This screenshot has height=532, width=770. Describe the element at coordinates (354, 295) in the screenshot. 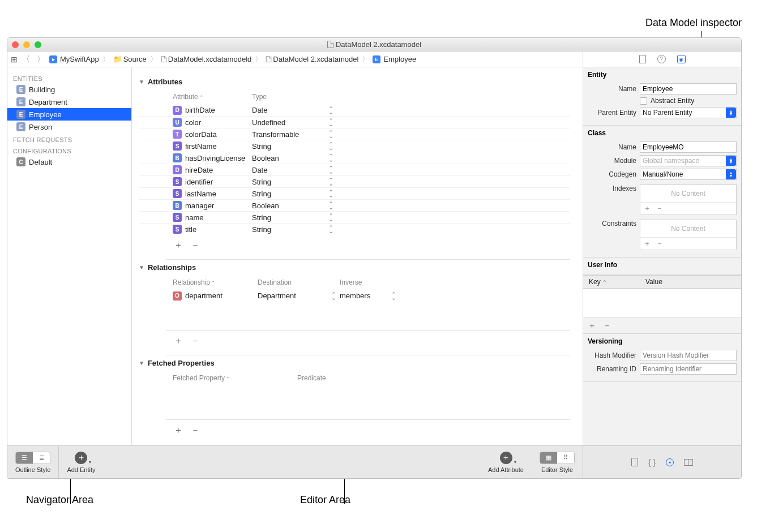

I see `relationship-row: OdepartmentDepartment⌃⌄members⌃⌄` at that location.